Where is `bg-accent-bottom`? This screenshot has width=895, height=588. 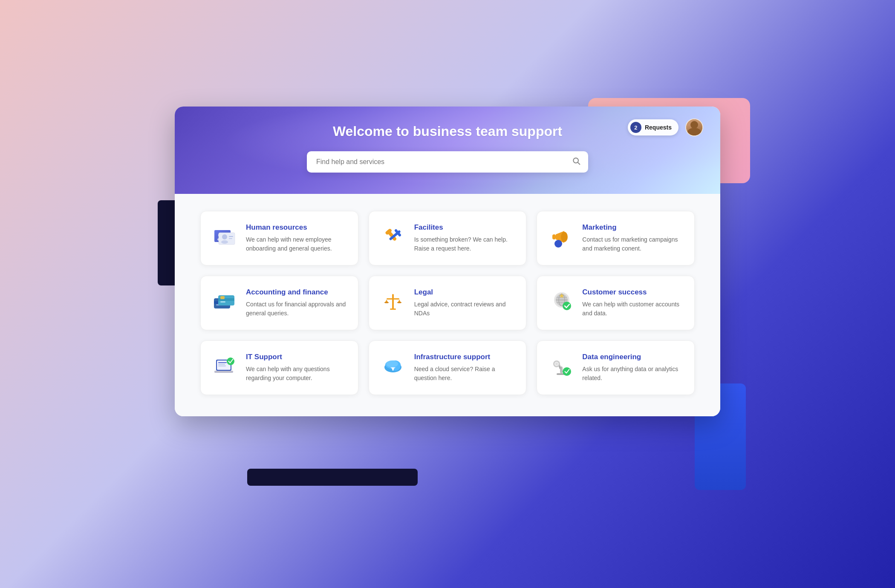 bg-accent-bottom is located at coordinates (332, 477).